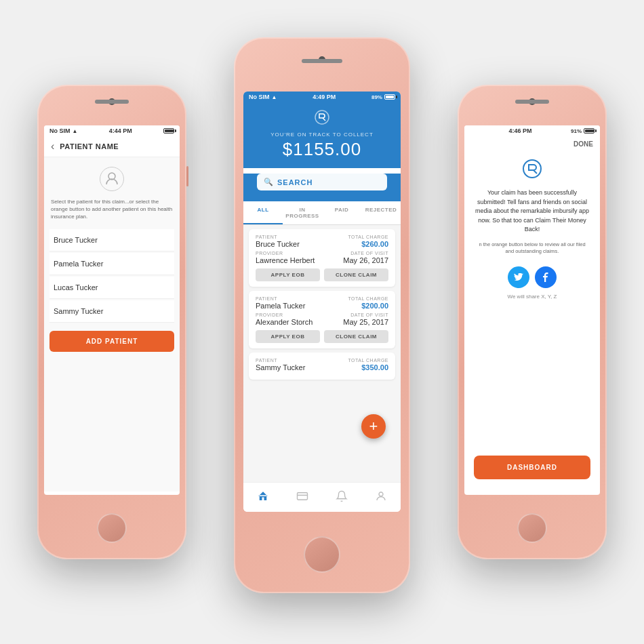 The height and width of the screenshot is (644, 644). I want to click on left-wifi-icon: ▲, so click(75, 132).